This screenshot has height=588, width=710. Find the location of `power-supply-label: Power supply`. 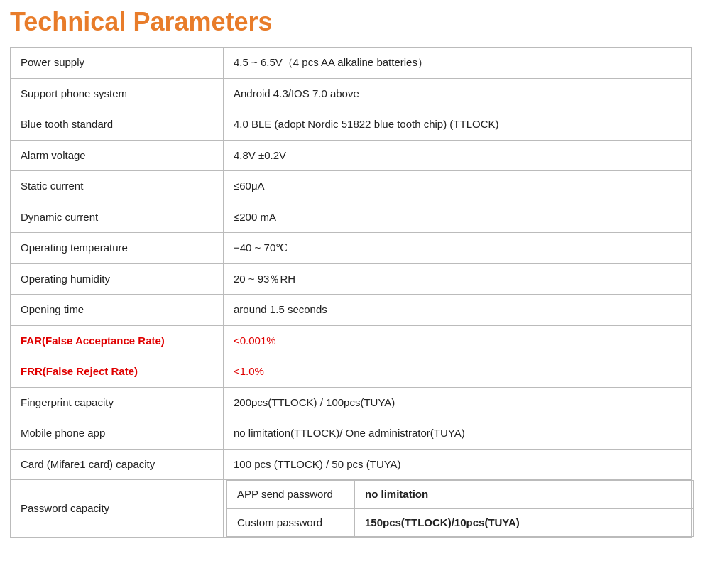

power-supply-label: Power supply is located at coordinates (117, 63).